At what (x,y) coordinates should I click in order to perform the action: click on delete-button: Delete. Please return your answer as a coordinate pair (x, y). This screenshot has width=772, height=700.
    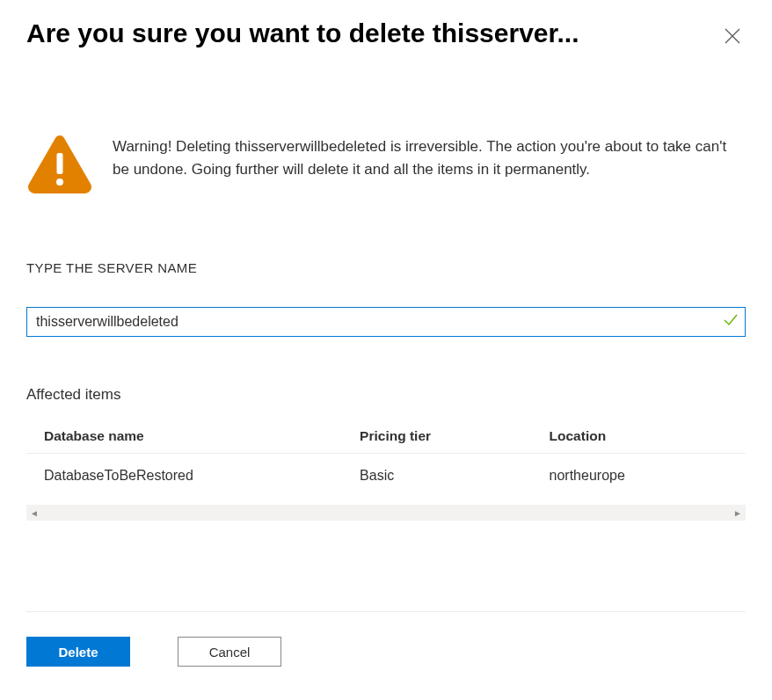
    Looking at the image, I should click on (78, 652).